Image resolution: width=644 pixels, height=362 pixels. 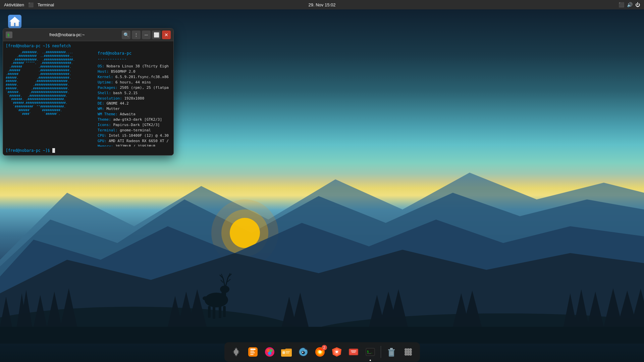 I want to click on volume-icon: 🔊, so click(x=630, y=5).